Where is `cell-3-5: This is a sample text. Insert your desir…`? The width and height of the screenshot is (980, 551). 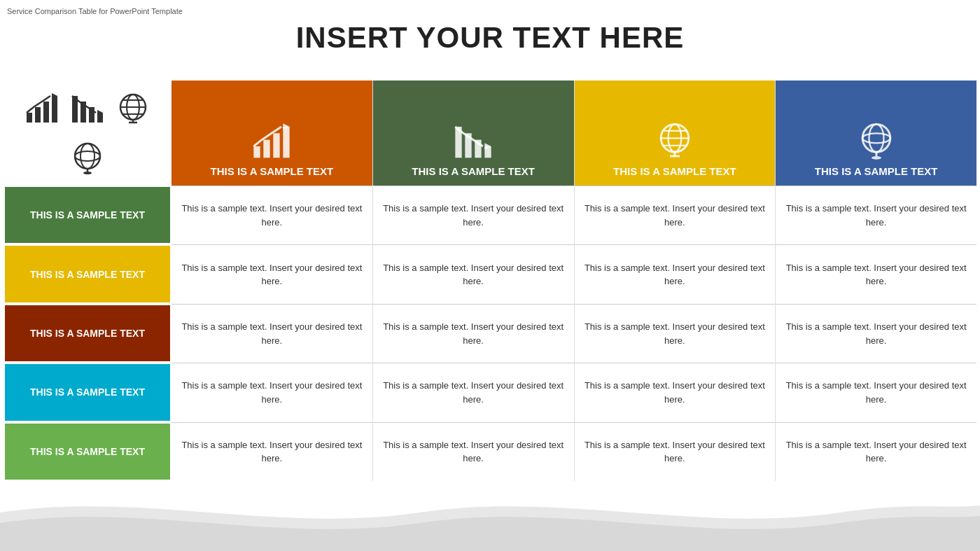 cell-3-5: This is a sample text. Insert your desir… is located at coordinates (675, 452).